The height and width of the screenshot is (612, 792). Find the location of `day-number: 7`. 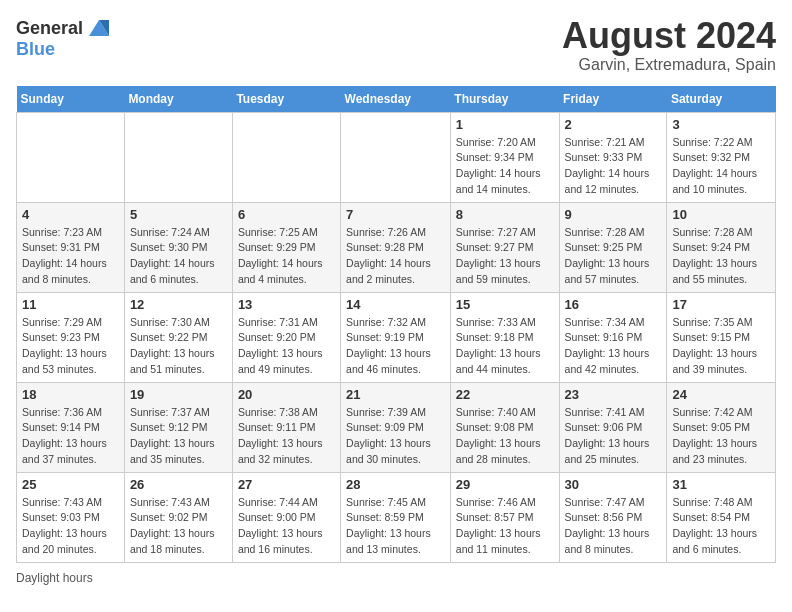

day-number: 7 is located at coordinates (396, 214).